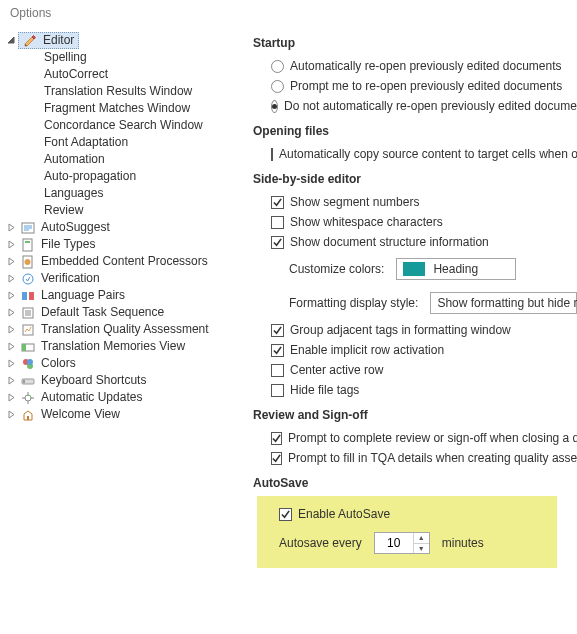 The width and height of the screenshot is (577, 634). I want to click on tree-label: Fragment Matches Window, so click(117, 108).